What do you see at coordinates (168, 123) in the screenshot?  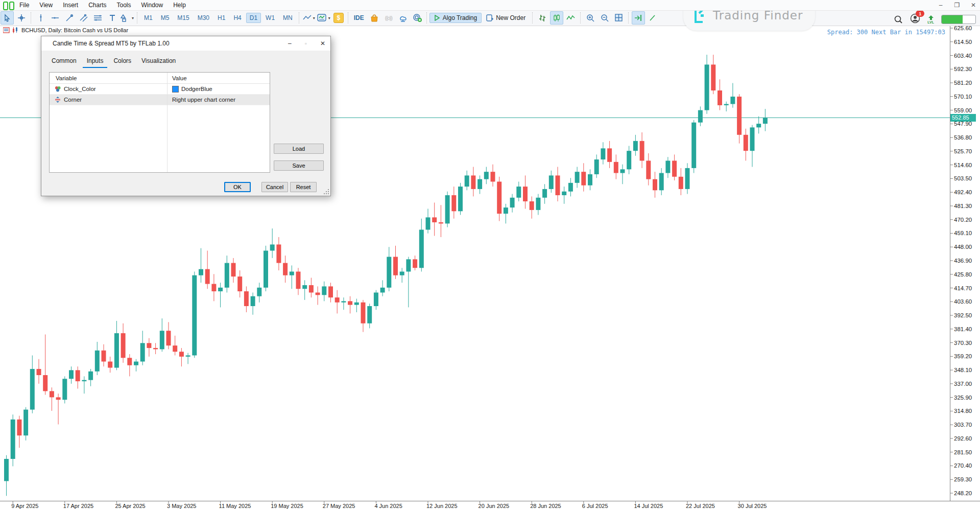 I see `column-divider` at bounding box center [168, 123].